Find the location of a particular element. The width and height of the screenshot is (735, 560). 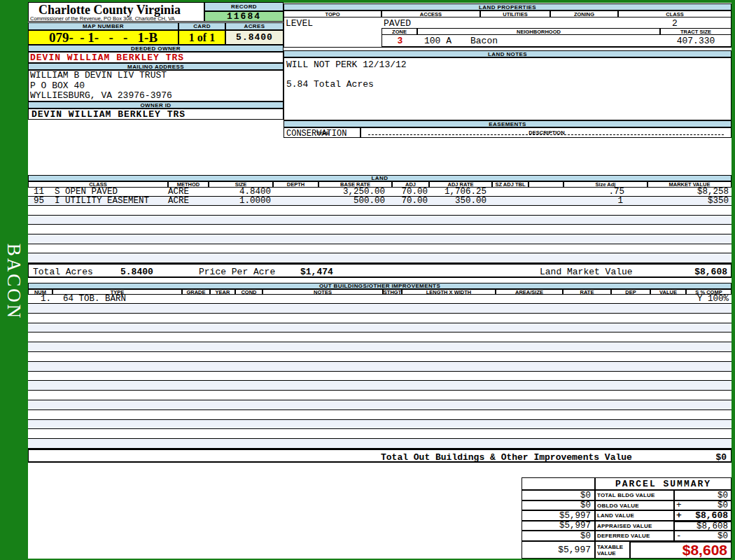

price-per-acre-value: $1,474 is located at coordinates (316, 272).